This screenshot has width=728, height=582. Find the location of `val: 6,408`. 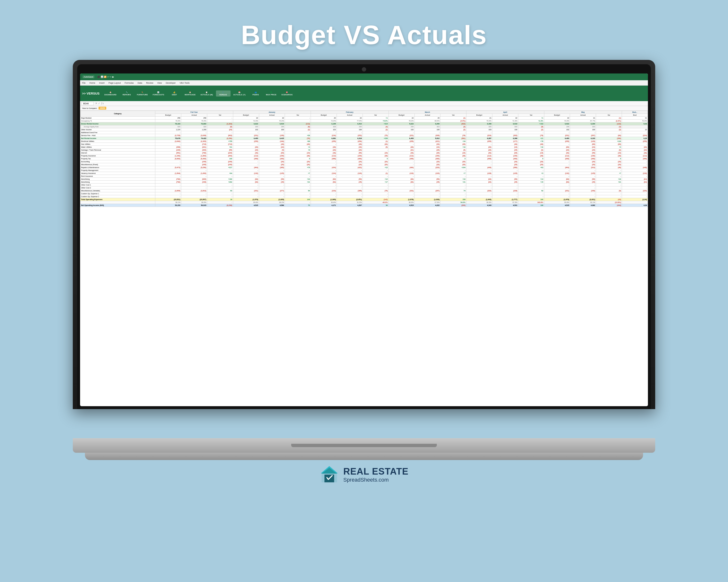

val: 6,408 is located at coordinates (479, 124).